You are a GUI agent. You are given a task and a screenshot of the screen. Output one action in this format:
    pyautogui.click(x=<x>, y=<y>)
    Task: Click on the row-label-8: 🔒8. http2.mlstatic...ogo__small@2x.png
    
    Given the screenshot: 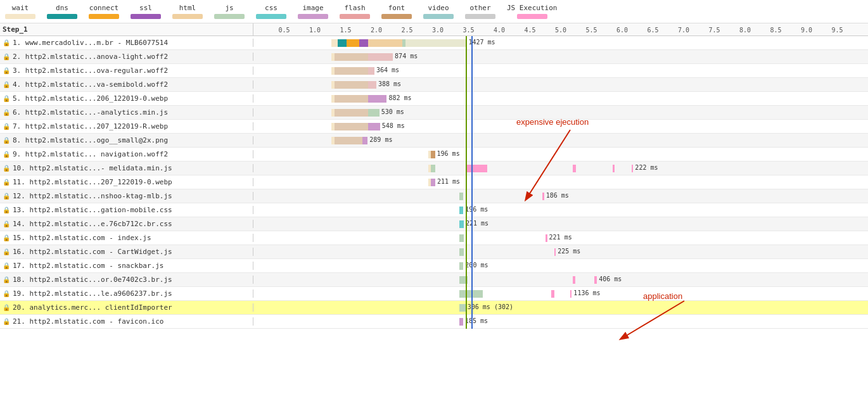 What is the action you would take?
    pyautogui.click(x=127, y=141)
    